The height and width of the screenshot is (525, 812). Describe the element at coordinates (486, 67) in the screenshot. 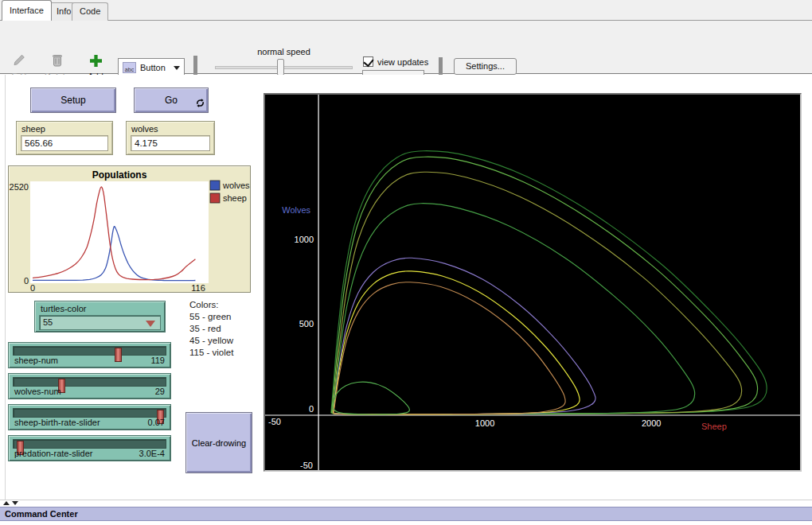

I see `settings-button: Settings...` at that location.